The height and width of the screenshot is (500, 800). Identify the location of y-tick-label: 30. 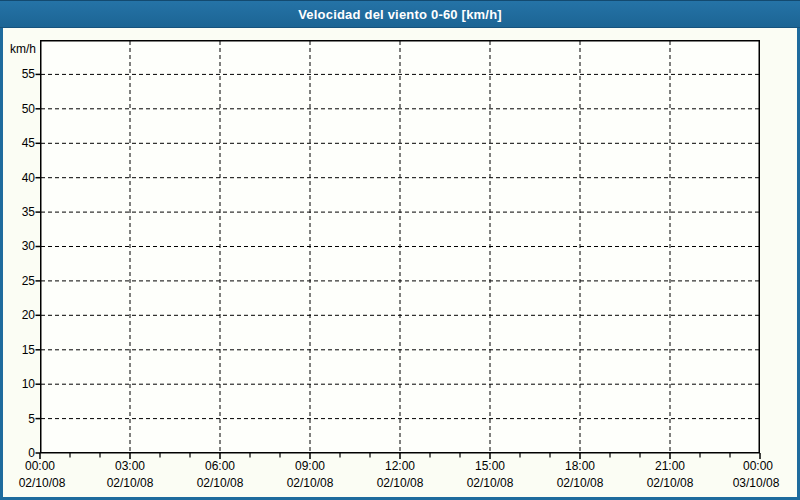
(29, 246).